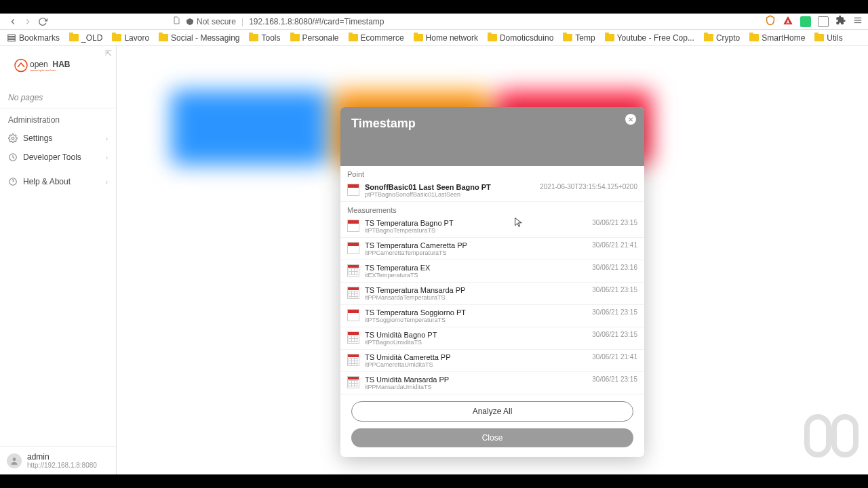 The height and width of the screenshot is (488, 868). Describe the element at coordinates (469, 22) in the screenshot. I see `address-bar: Not secure | 192.168.1.8:8080/#!/card=Ti…` at that location.